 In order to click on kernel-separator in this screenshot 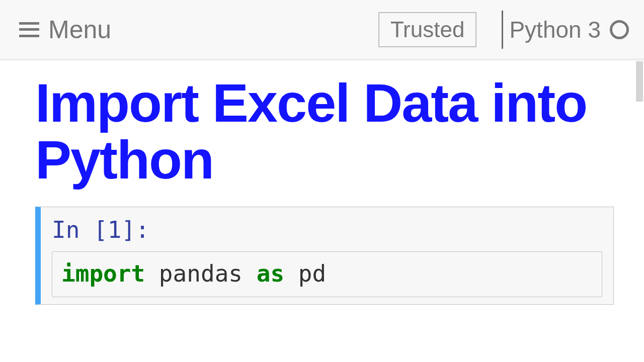, I will do `click(502, 30)`.